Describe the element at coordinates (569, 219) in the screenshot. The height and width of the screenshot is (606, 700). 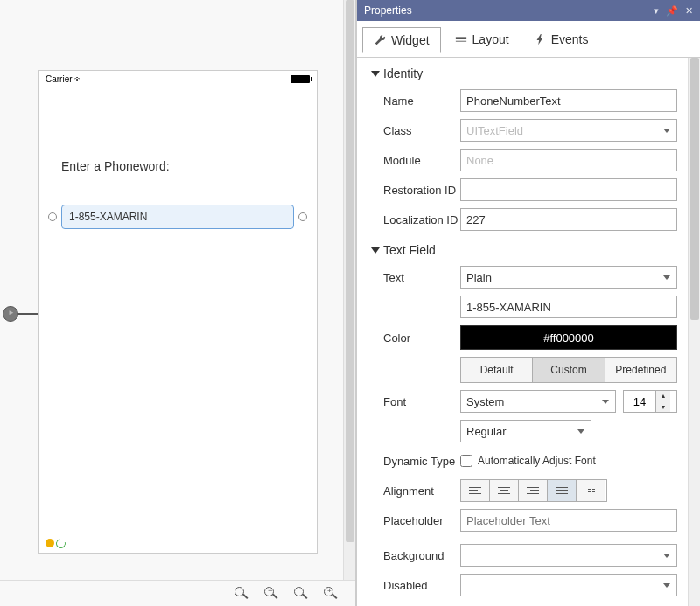
I see `localization-input` at that location.